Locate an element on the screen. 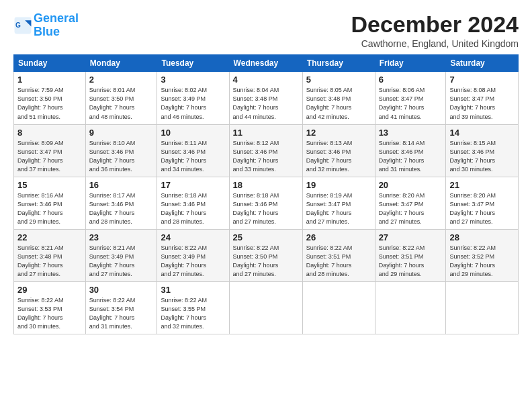 The image size is (532, 411). calendar-week-2: 8Sunrise: 8:09 AM Sunset: 3:47 PM Daylig… is located at coordinates (266, 150).